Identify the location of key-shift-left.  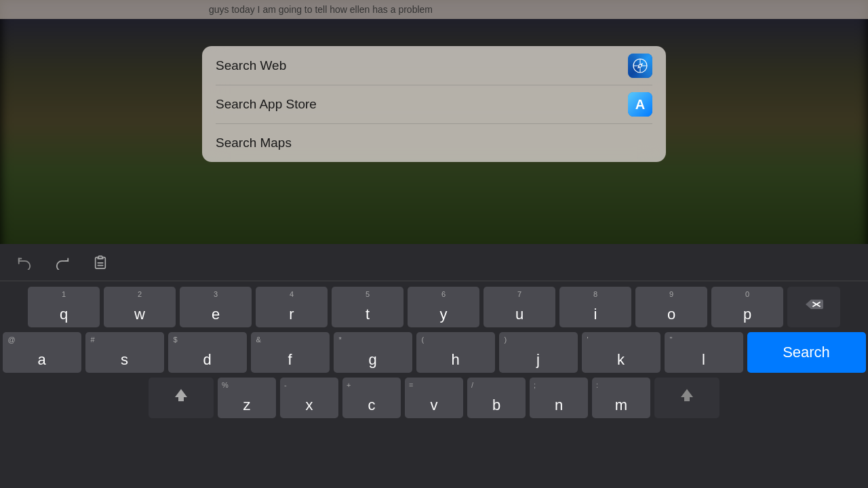
(181, 398).